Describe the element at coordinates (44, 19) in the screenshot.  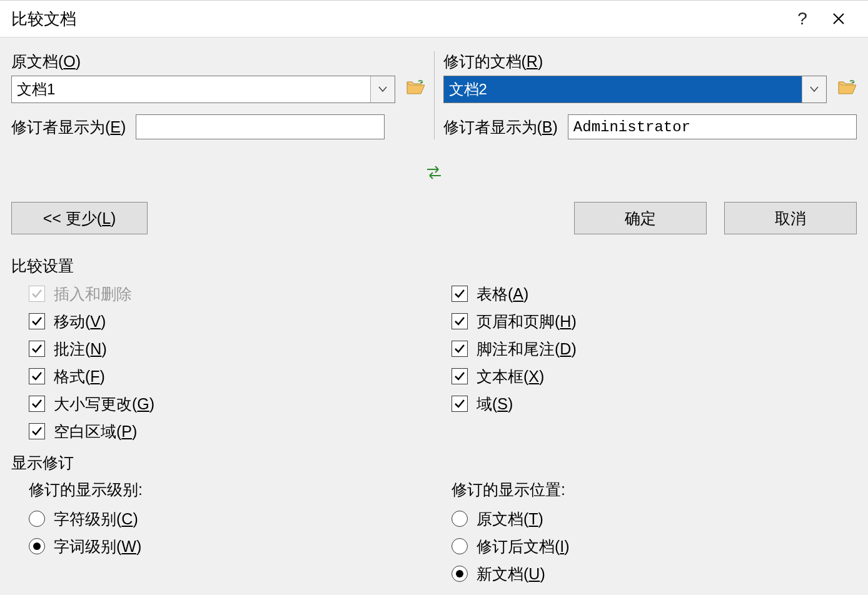
I see `dialog-title: 比较文档` at that location.